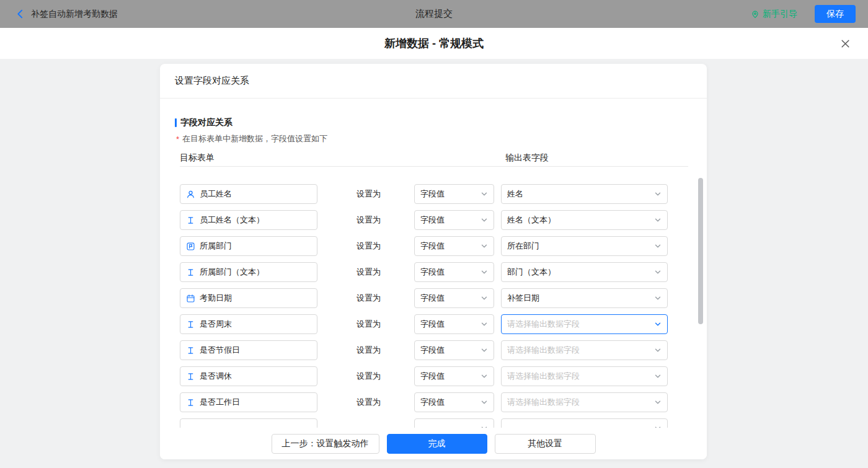 This screenshot has height=468, width=868. I want to click on target-field-label: 是否周末, so click(216, 324).